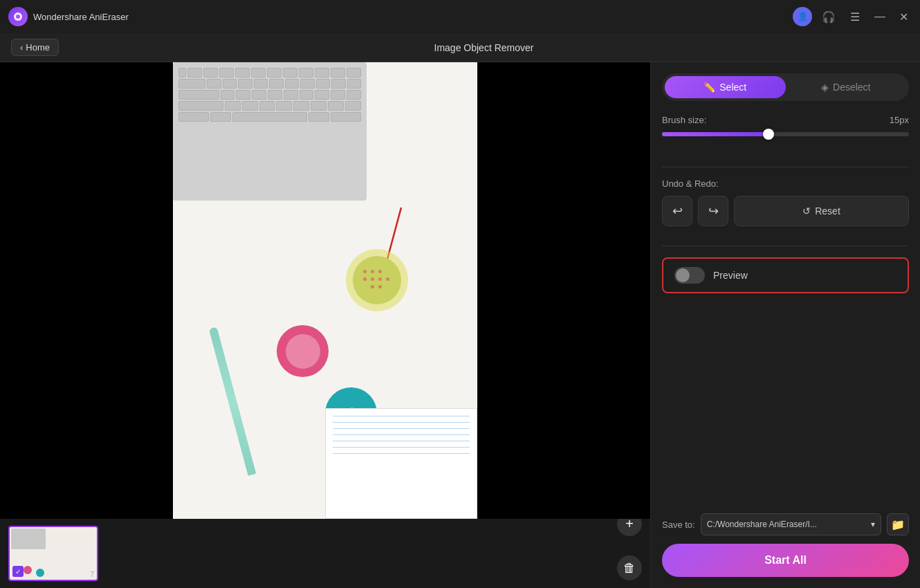  Describe the element at coordinates (684, 120) in the screenshot. I see `brush-size-label: Brush size:` at that location.